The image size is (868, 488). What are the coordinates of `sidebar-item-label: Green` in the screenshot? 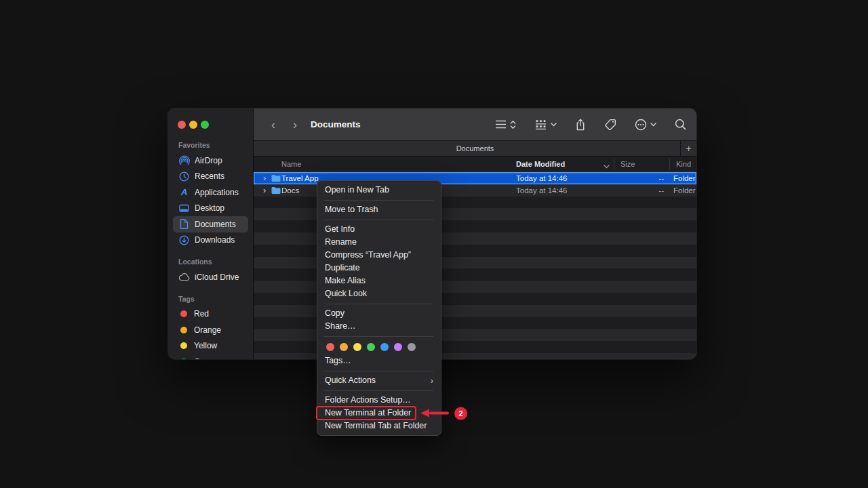 It's located at (205, 358).